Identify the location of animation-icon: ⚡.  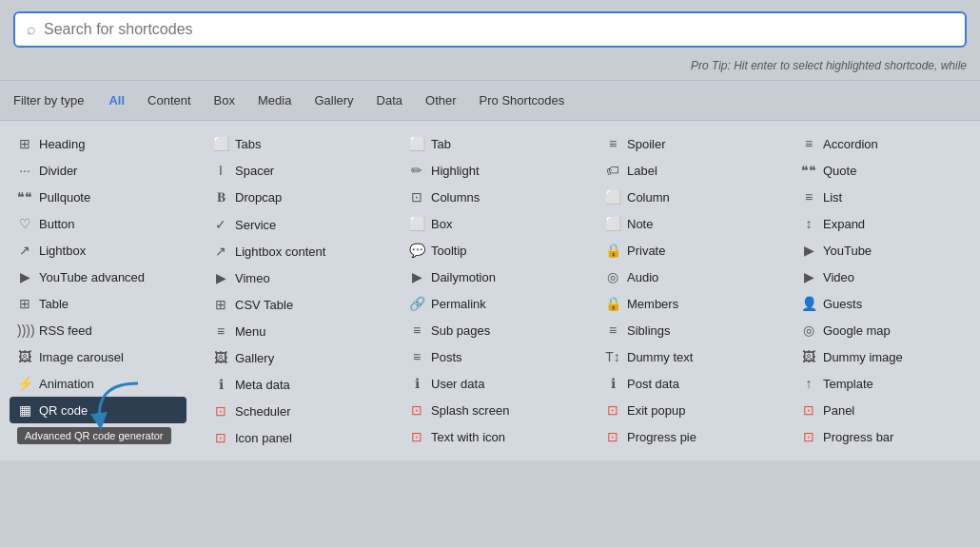
(25, 383).